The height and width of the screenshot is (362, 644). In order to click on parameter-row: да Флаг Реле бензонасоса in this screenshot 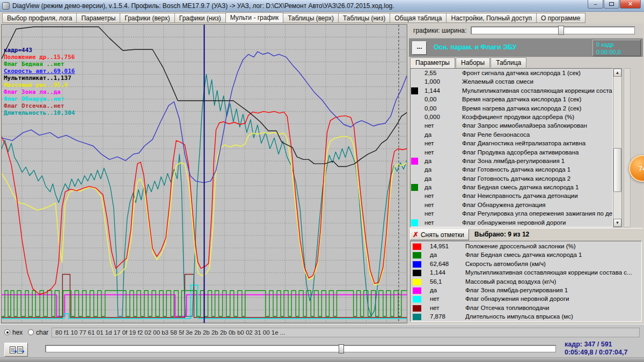, I will do `click(511, 135)`.